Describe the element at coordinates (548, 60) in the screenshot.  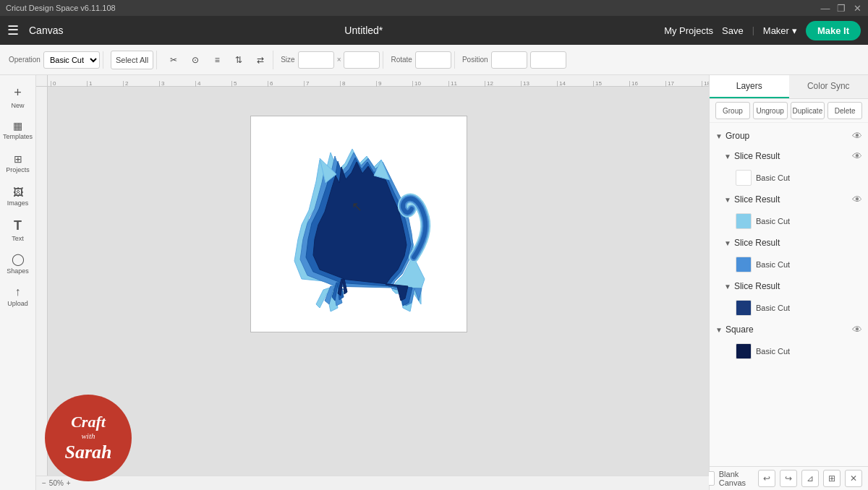
I see `pos-y-input` at that location.